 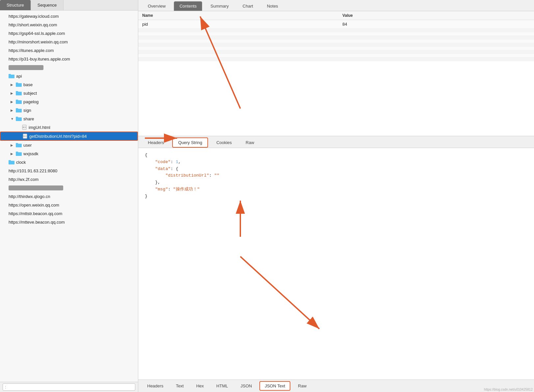 What do you see at coordinates (47, 5) in the screenshot?
I see `tab-sequence: Sequence` at bounding box center [47, 5].